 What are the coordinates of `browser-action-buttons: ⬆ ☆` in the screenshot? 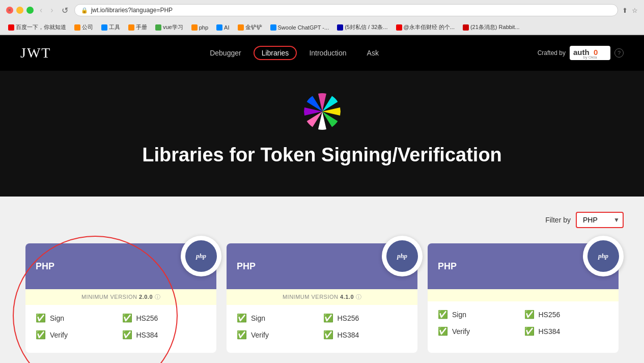 It's located at (630, 10).